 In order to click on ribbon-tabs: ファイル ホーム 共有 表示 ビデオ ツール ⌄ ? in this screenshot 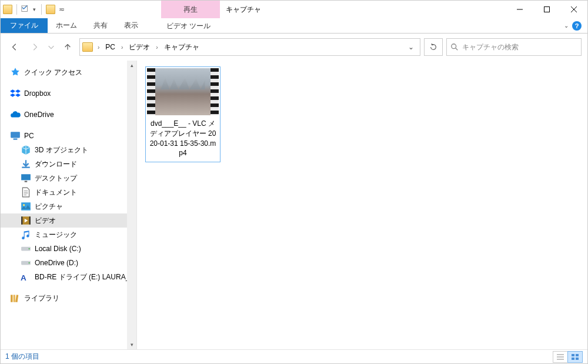, I will do `click(294, 26)`.